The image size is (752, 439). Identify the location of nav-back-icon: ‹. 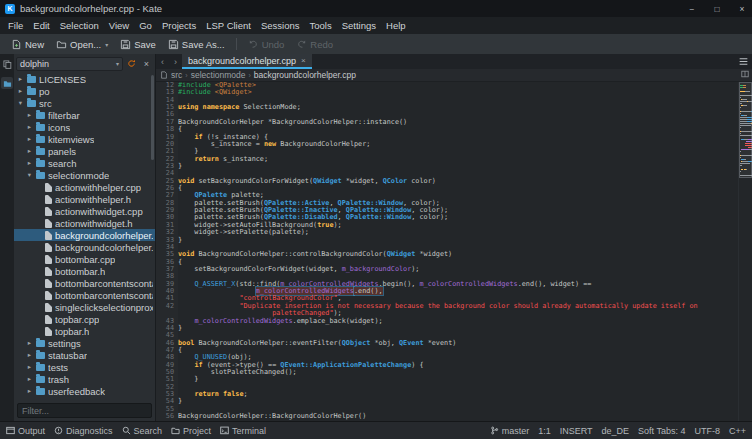
(162, 62).